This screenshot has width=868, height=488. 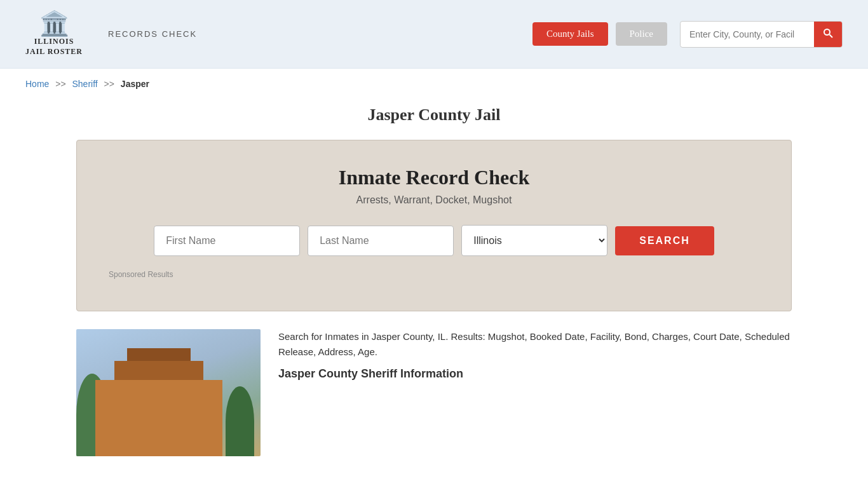 What do you see at coordinates (535, 355) in the screenshot?
I see `bottom-description: Search for Inmates in Jasper County, IL.…` at bounding box center [535, 355].